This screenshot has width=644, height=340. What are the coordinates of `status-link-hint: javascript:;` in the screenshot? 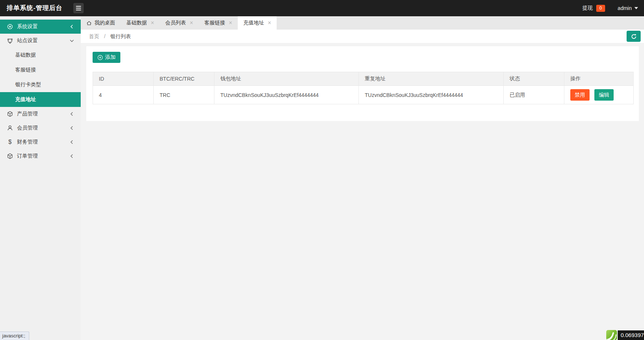 It's located at (15, 336).